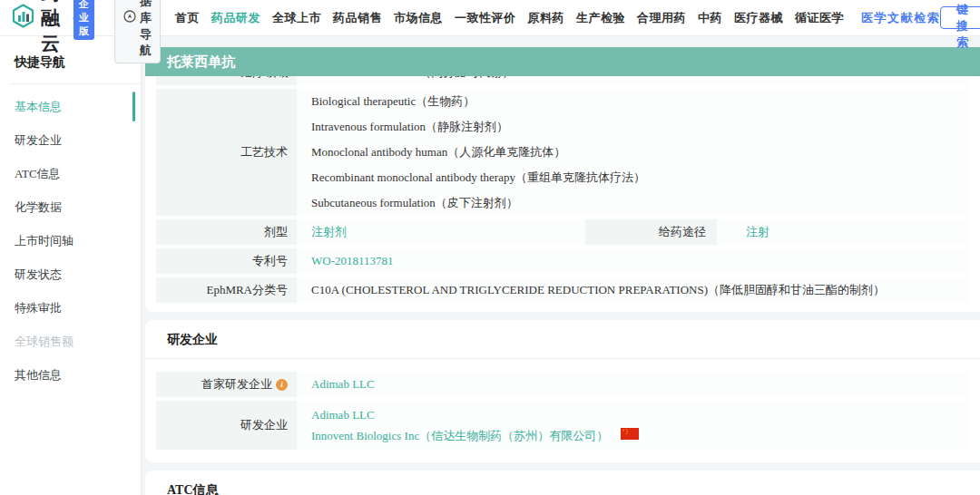 The width and height of the screenshot is (980, 495). I want to click on quick-search: 一键搜索, so click(960, 18).